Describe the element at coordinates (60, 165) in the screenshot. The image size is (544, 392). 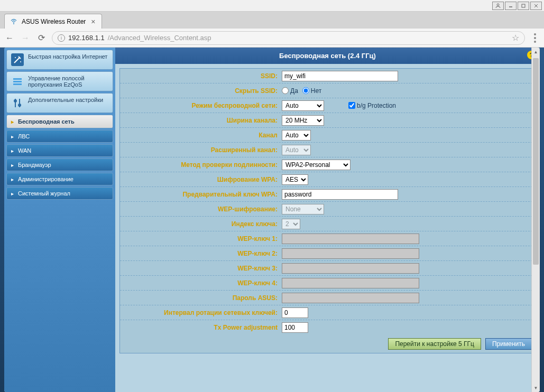
I see `sidebar-item-firewall: Брандмауэр` at that location.